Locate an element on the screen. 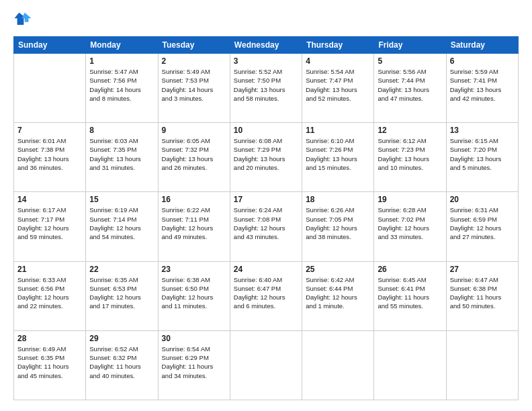  day-number: 6 is located at coordinates (482, 61).